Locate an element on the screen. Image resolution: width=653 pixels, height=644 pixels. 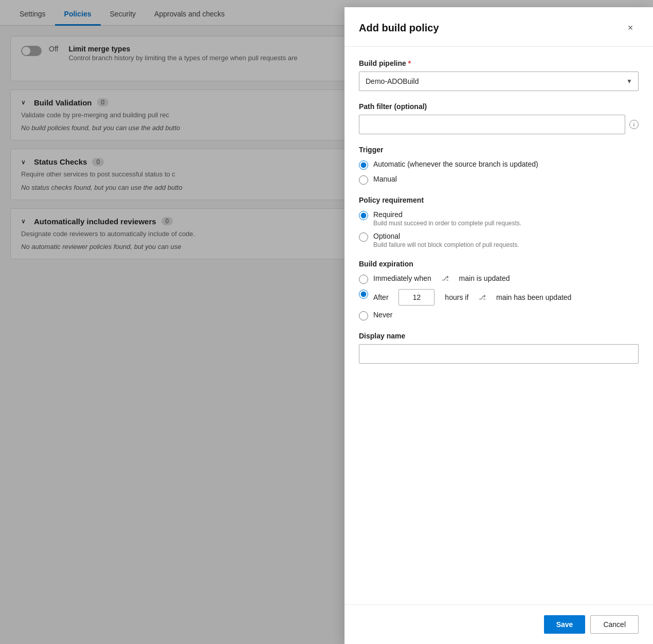
policy-requirement-radio-group: Required Build must succeed in order to … is located at coordinates (499, 229).